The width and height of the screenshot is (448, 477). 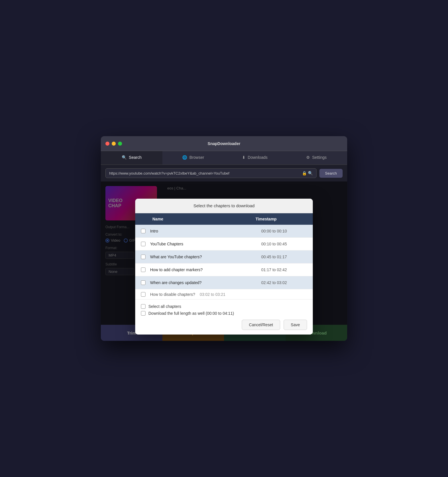 I want to click on chapter-row-4: How to add chapter markers? 01:17 to 02:…, so click(x=224, y=270).